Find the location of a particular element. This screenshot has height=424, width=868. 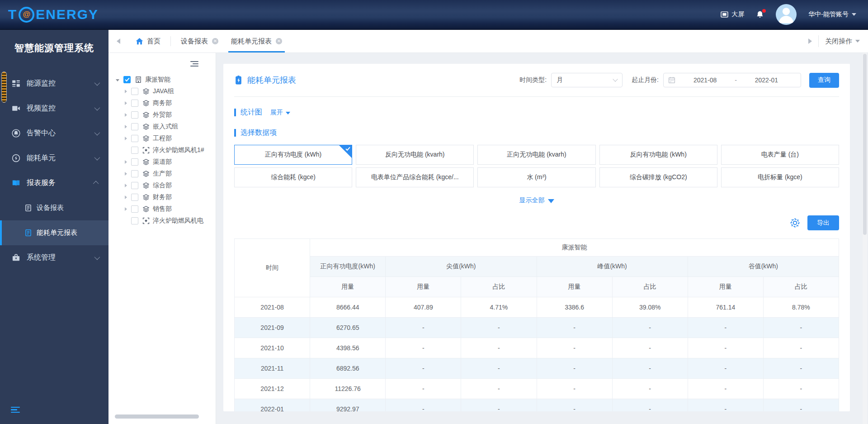

sidebar-item-unit-report: 能耗单元报表 is located at coordinates (54, 233).